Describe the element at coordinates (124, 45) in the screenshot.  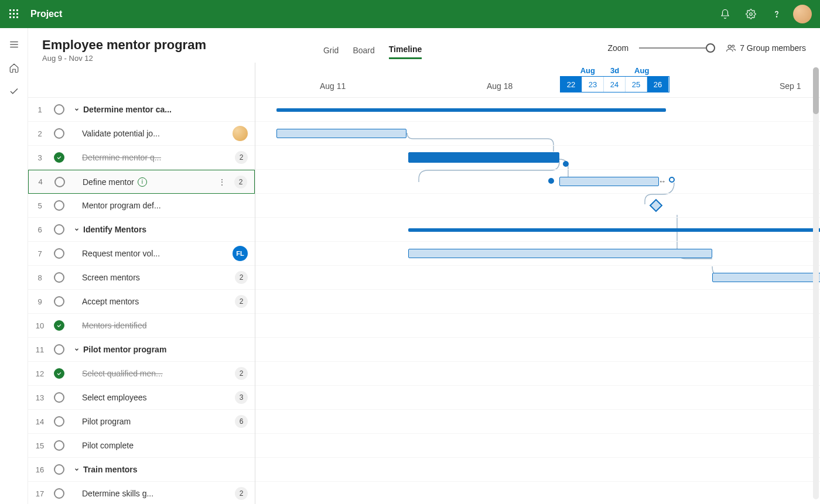
I see `page-title: Employee mentor program` at that location.